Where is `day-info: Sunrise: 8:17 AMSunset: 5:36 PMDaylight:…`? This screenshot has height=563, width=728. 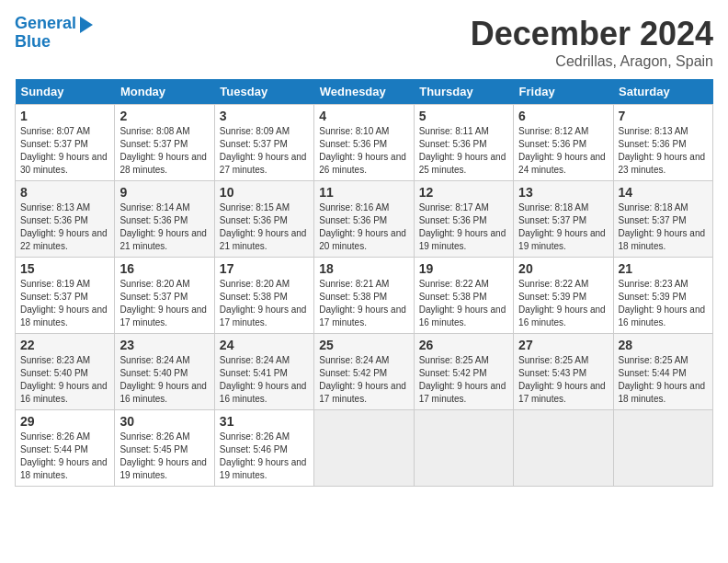 day-info: Sunrise: 8:17 AMSunset: 5:36 PMDaylight:… is located at coordinates (463, 227).